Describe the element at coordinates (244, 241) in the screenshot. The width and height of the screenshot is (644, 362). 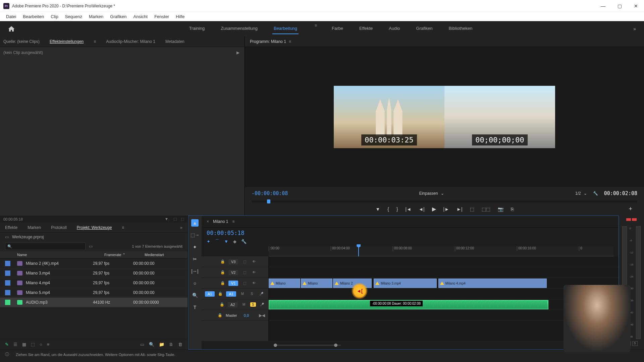
I see `wrench-settings-icon: 🔧` at that location.